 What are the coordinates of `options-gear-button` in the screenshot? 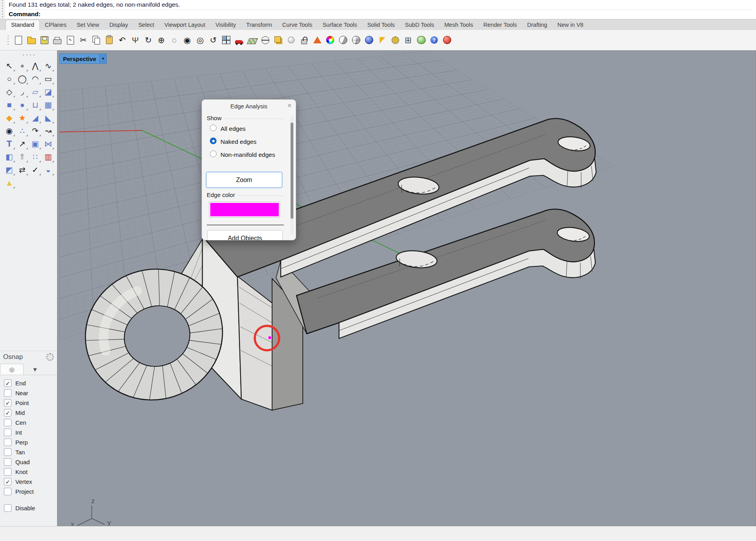 It's located at (395, 40).